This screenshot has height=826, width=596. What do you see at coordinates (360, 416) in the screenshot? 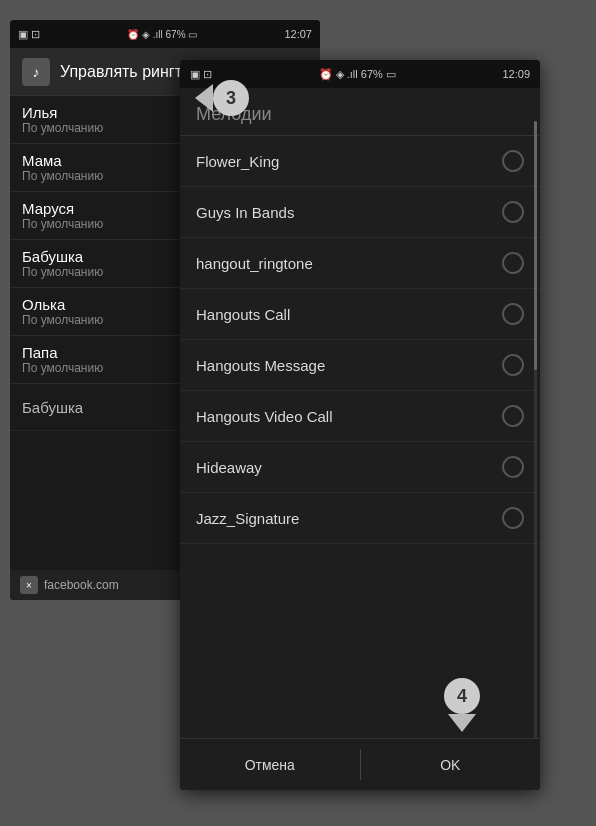
I see `melody-item: Hangouts Video Call` at bounding box center [360, 416].